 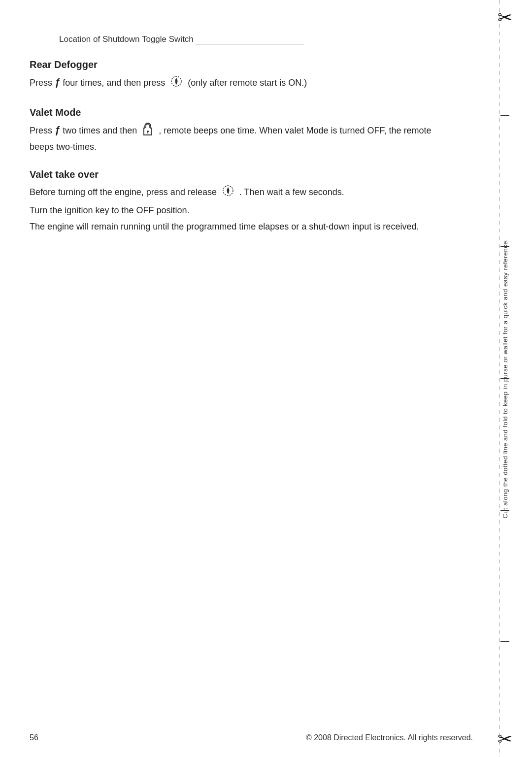 I want to click on page-number: 56, so click(x=34, y=738).